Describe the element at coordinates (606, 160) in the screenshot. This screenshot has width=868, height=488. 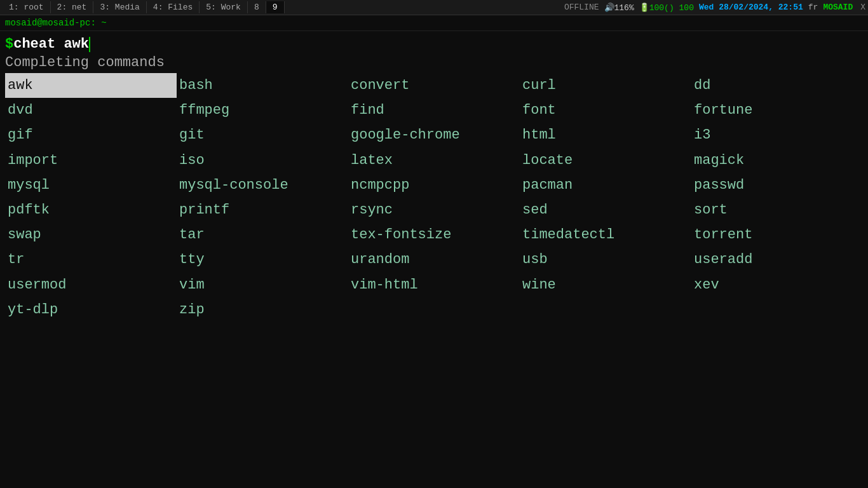
I see `completion-item-locate: locate` at that location.